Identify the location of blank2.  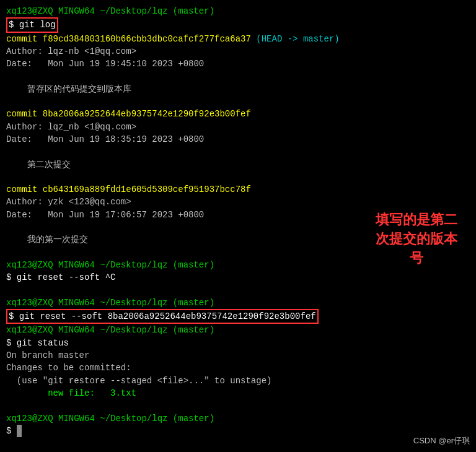
(238, 177).